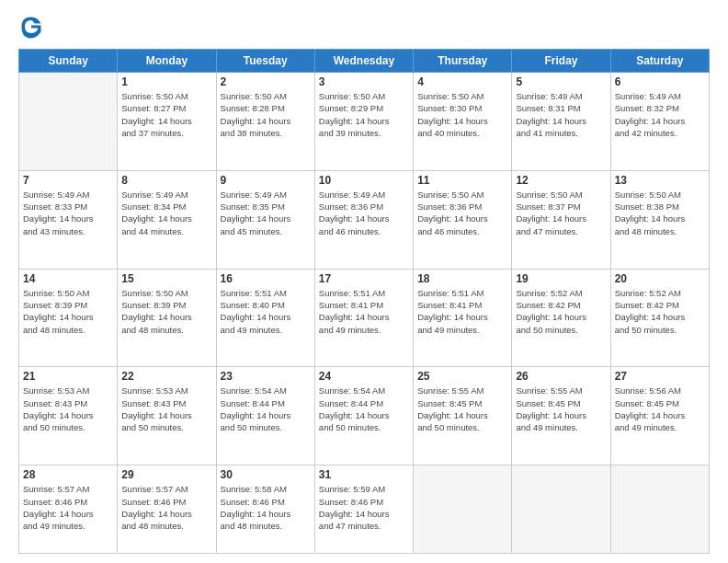 The image size is (728, 563). I want to click on day-info: Sunrise: 5:50 AMSunset: 8:38 PMDaylight:…, so click(660, 213).